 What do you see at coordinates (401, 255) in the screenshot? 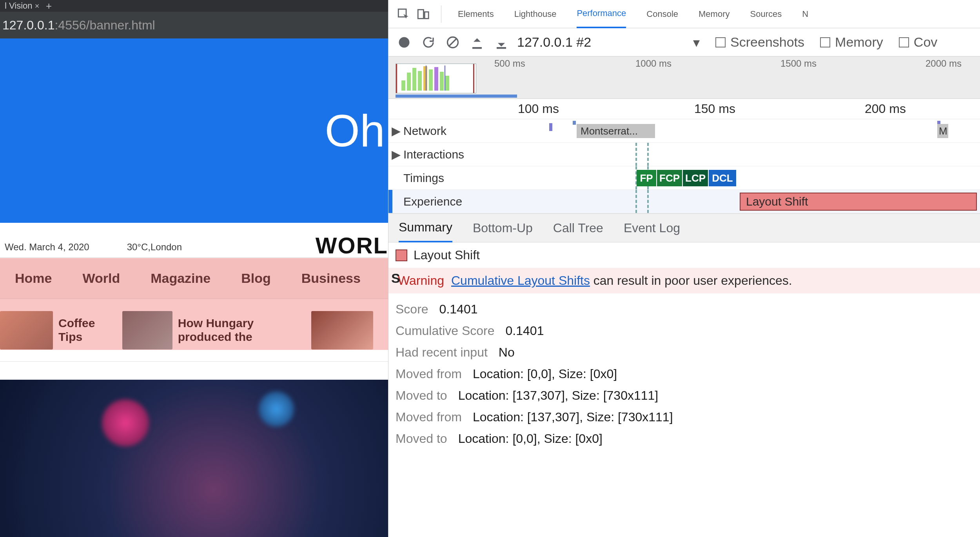
I see `layout-shift-swatch-icon` at bounding box center [401, 255].